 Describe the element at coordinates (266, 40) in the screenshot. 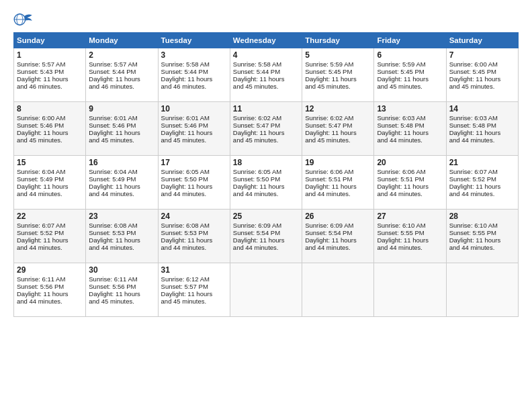

I see `col-header-wednesday: Wednesday` at that location.